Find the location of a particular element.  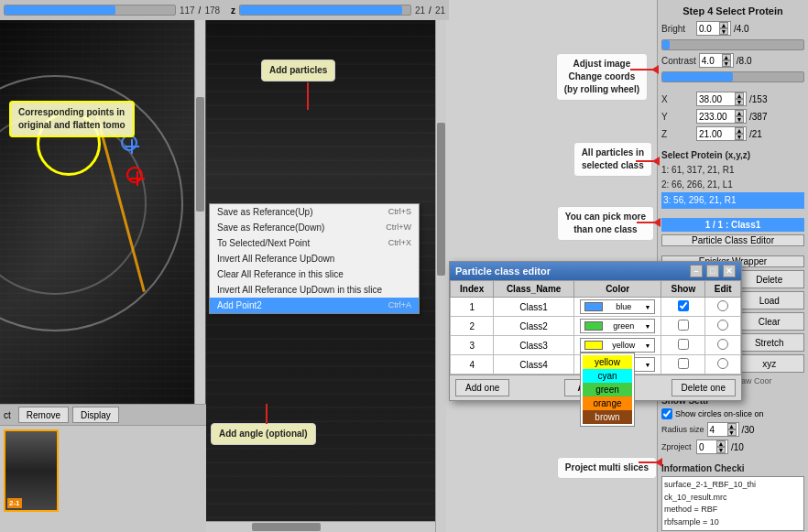

pce-minimize-btn: – is located at coordinates (696, 271).